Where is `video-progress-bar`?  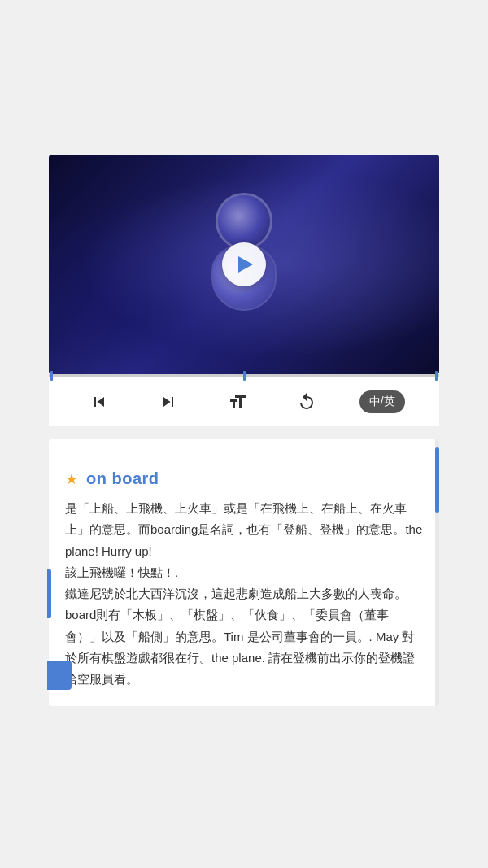 video-progress-bar is located at coordinates (244, 376).